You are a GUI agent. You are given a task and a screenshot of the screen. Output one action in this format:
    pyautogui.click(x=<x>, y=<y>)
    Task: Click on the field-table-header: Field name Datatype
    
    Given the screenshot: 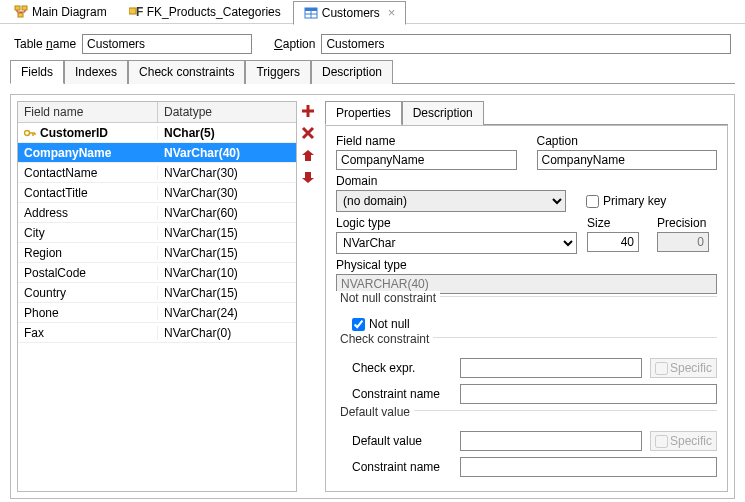 What is the action you would take?
    pyautogui.click(x=157, y=112)
    